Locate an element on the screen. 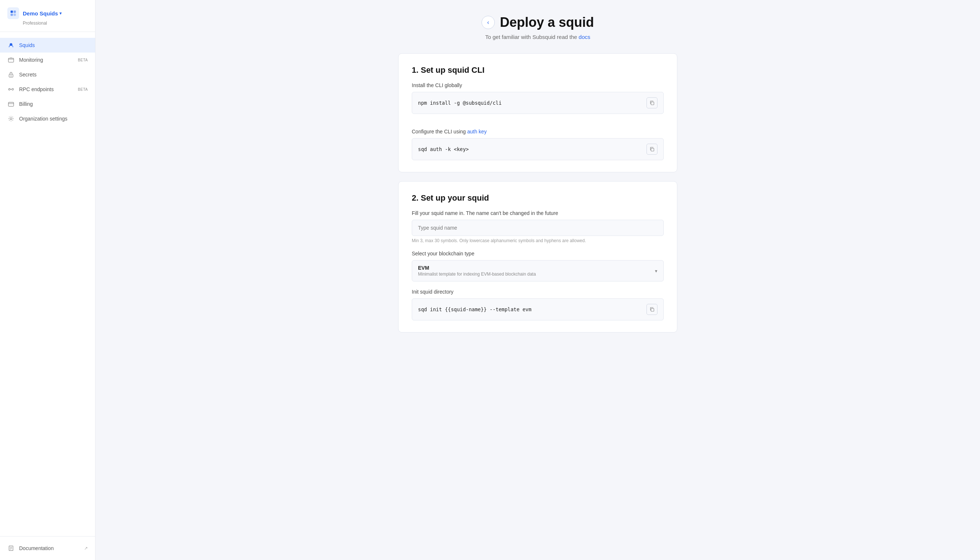  sidebar-item-org-settings-label: Organization settings is located at coordinates (53, 118).